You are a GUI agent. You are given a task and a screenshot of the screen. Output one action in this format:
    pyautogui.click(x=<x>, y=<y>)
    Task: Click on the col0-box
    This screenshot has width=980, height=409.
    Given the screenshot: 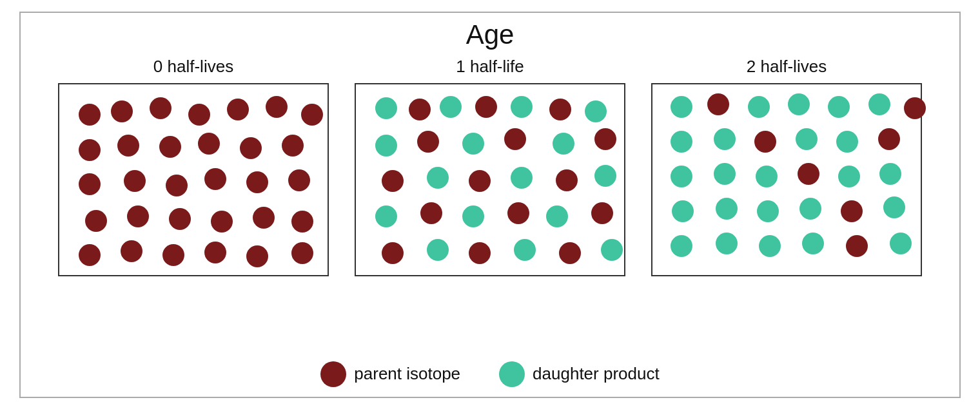 What is the action you would take?
    pyautogui.click(x=193, y=180)
    